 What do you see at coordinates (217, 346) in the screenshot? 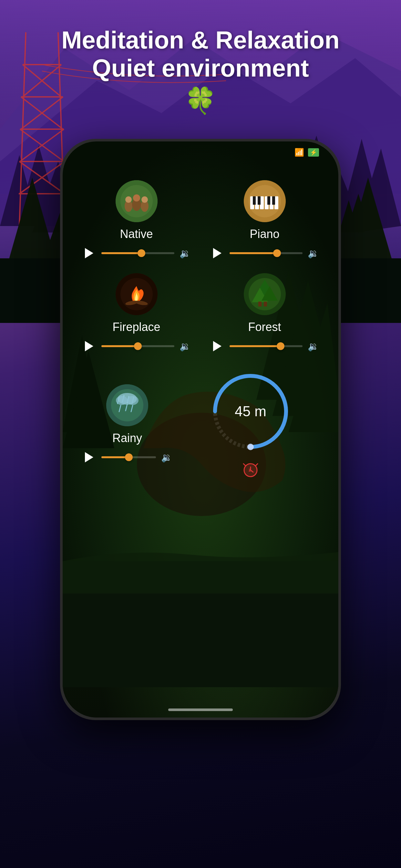
I see `forest-play-button` at bounding box center [217, 346].